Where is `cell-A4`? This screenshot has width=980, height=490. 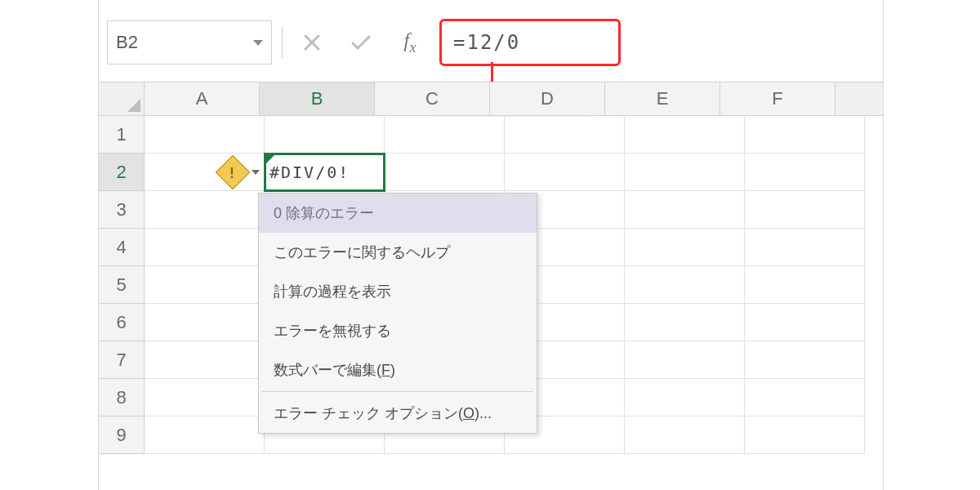 cell-A4 is located at coordinates (204, 247).